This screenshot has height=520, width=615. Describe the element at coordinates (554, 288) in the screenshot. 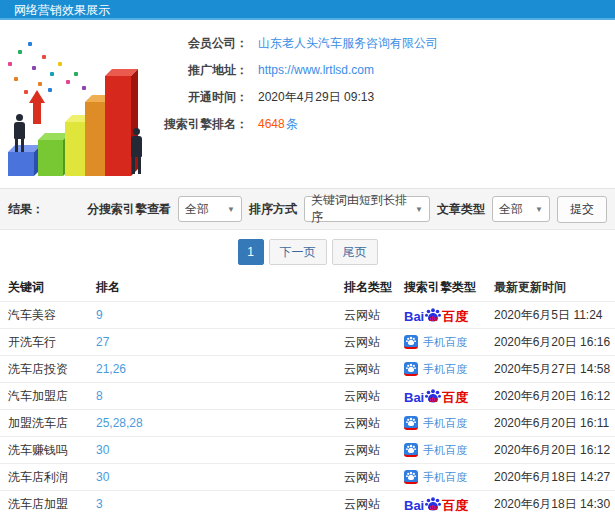

I see `col-header-update-time: 最新更新时间` at that location.